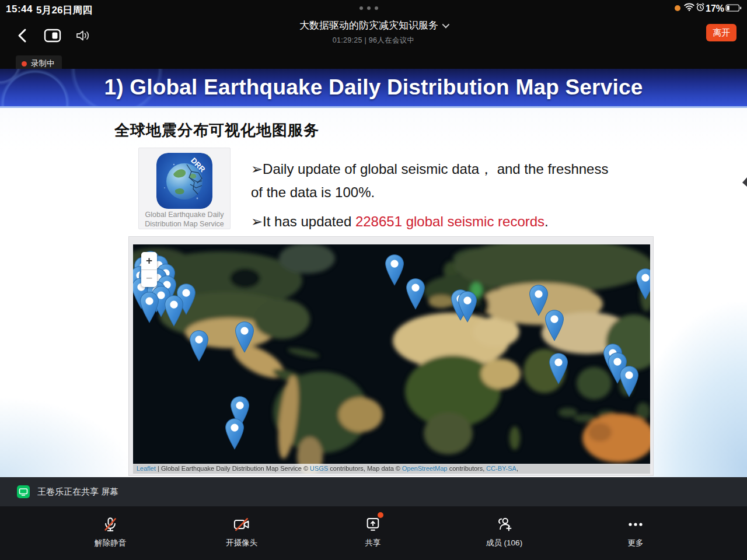 The image size is (747, 560). I want to click on slide-subtitle-cn: 全球地震分布可视化地图服务, so click(217, 131).